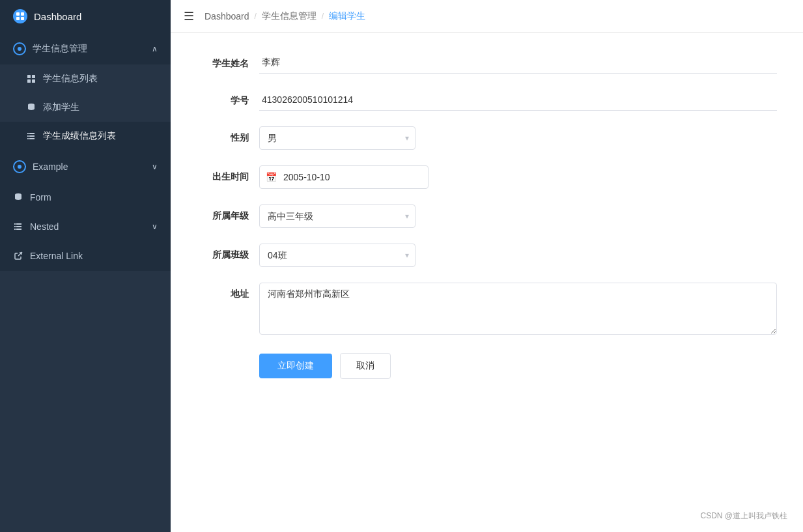 This screenshot has width=803, height=532. I want to click on class-control: 01班 02班 03班 04班 05班 ▾, so click(518, 255).